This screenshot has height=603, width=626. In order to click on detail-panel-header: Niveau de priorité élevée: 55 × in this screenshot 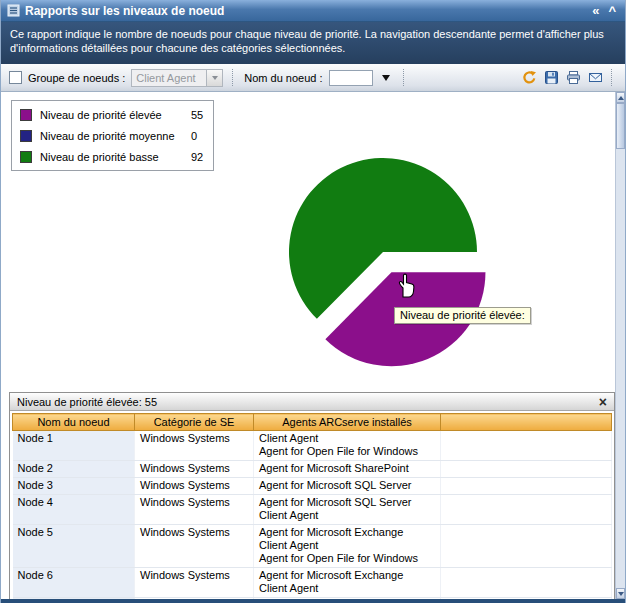, I will do `click(312, 402)`.